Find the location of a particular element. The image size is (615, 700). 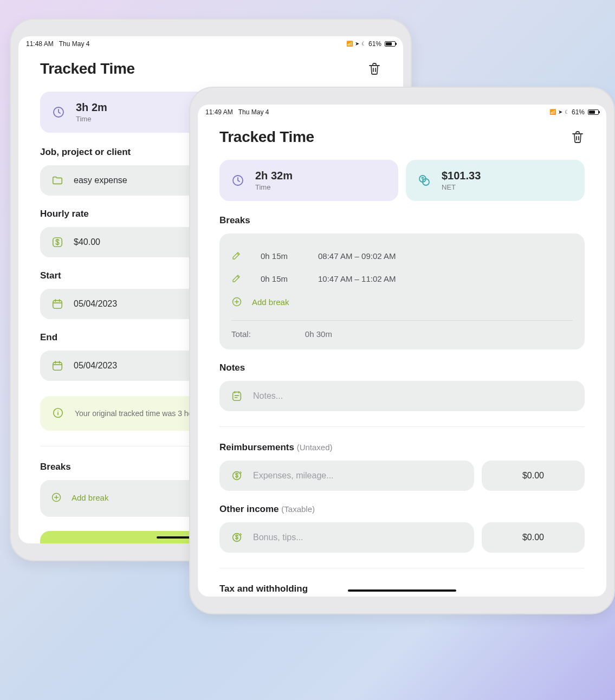

summary-time-value: 2h 32m is located at coordinates (274, 176).